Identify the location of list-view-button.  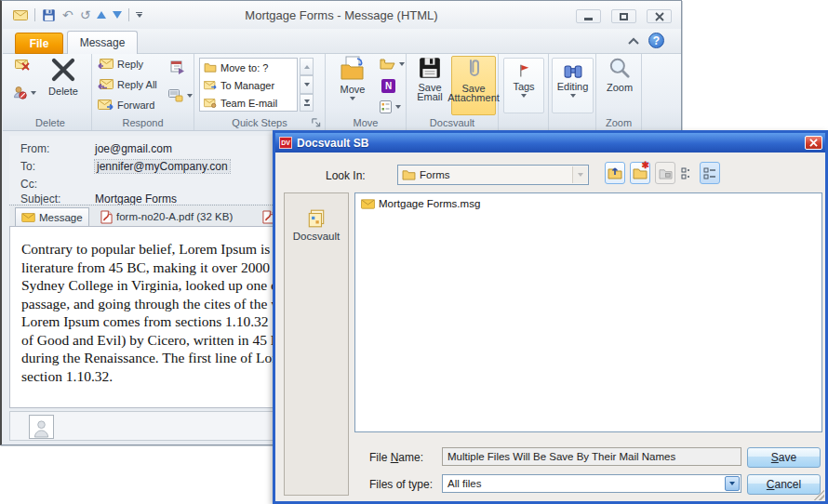
(688, 173).